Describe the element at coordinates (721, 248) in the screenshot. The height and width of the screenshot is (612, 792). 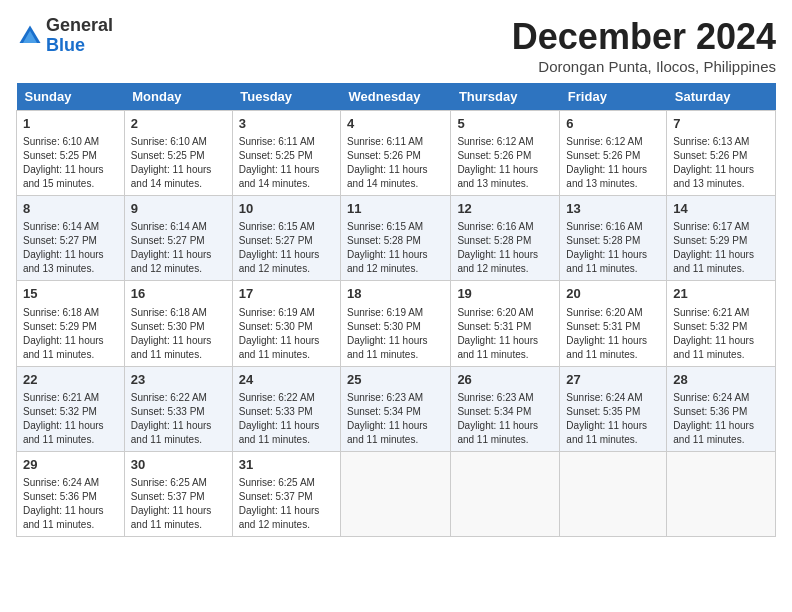
I see `day-info: Sunrise: 6:17 AMSunset: 5:29 PMDaylight:…` at that location.